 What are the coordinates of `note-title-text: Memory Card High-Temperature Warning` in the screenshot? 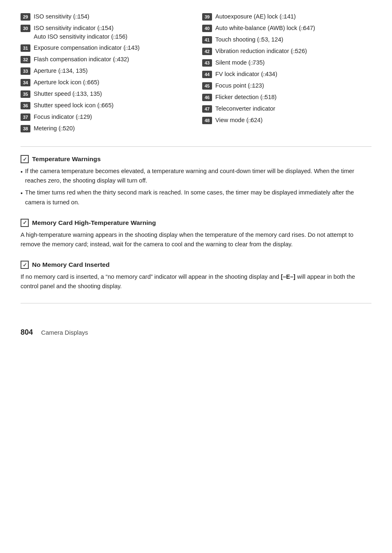 It's located at (94, 223).